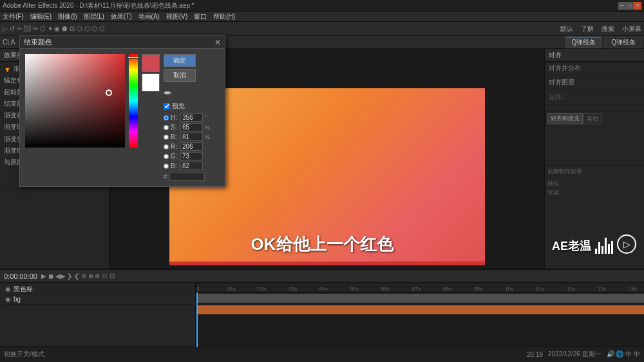 Image resolution: width=644 pixels, height=362 pixels. I want to click on menu-effects: 效果(T), so click(121, 17).